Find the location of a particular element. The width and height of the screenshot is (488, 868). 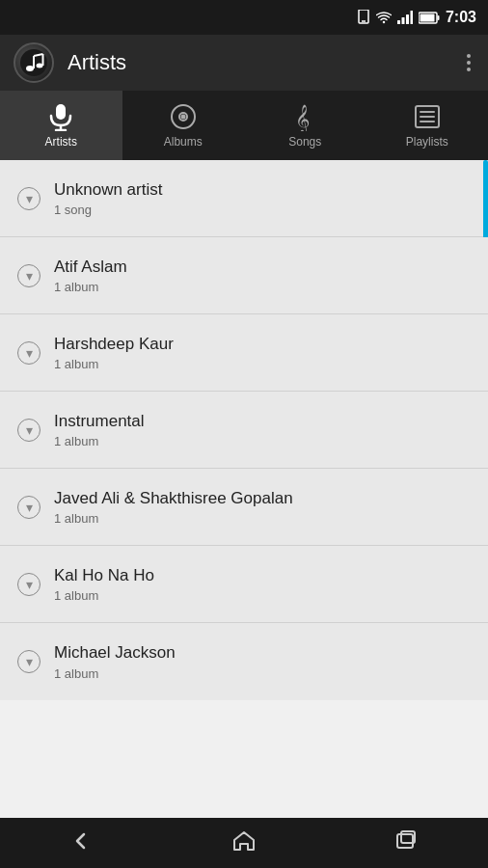

status-bar: 7:03 is located at coordinates (244, 17).